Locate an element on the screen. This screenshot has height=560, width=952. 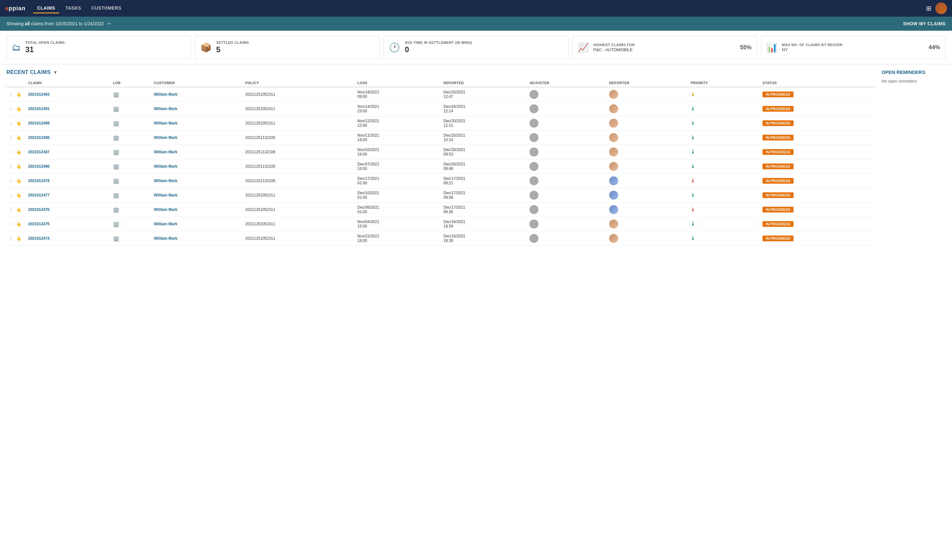
filter-icon: ▼ is located at coordinates (56, 73).